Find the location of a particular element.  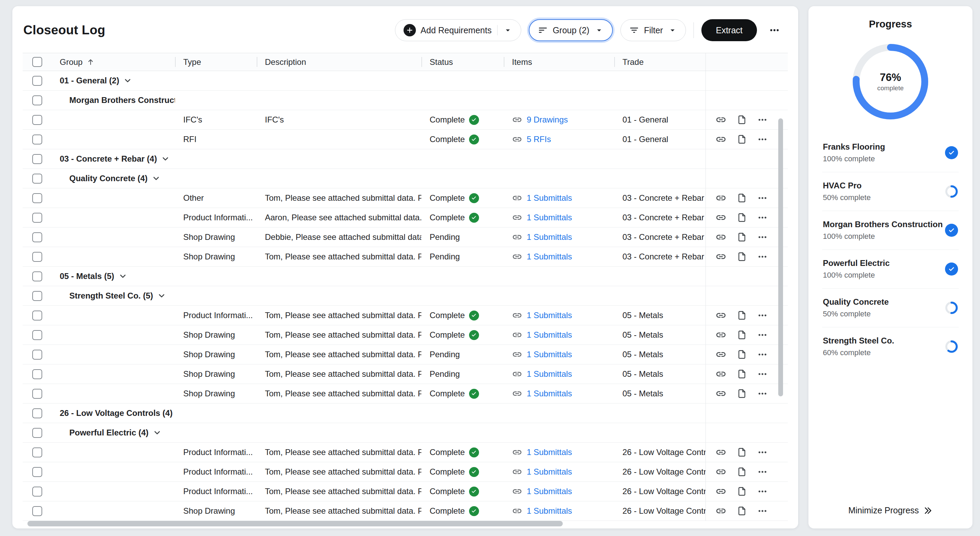

progress-list-item: Quality Concrete 50% complete is located at coordinates (890, 308).